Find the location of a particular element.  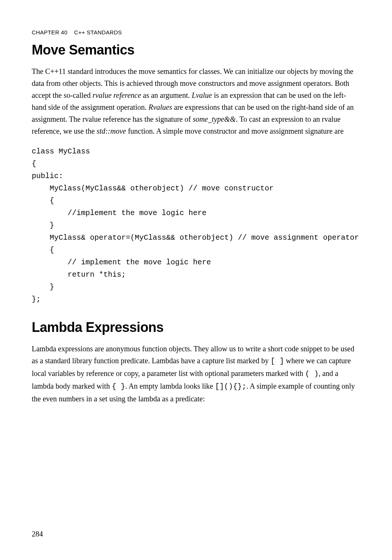

italic-text: Lvalue is located at coordinates (202, 95).